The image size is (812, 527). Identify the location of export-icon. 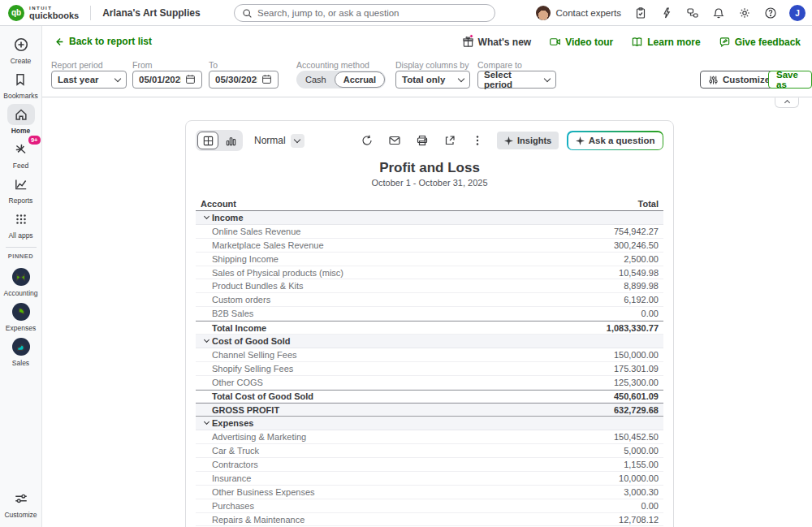
(450, 141).